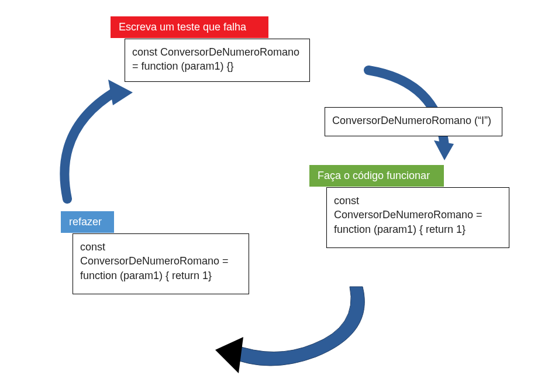 The height and width of the screenshot is (392, 555). What do you see at coordinates (189, 27) in the screenshot?
I see `red-step-label: Escreva um teste que falha` at bounding box center [189, 27].